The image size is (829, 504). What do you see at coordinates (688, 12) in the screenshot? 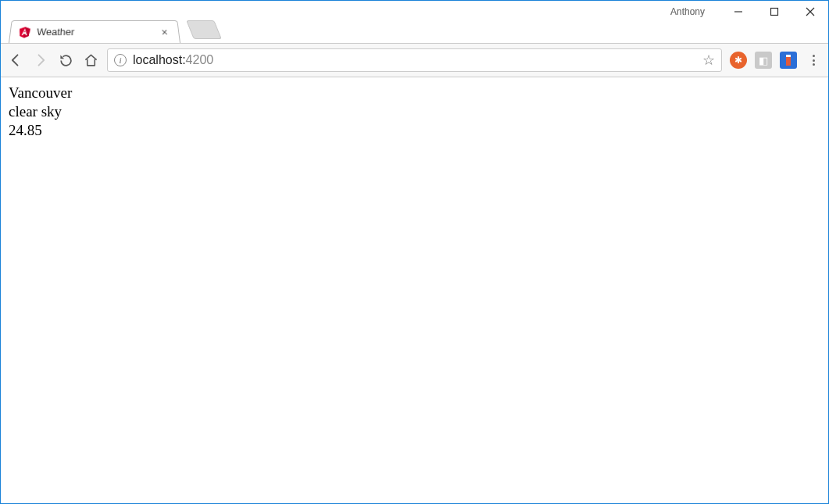
I see `chrome-profile-name: Anthony` at bounding box center [688, 12].